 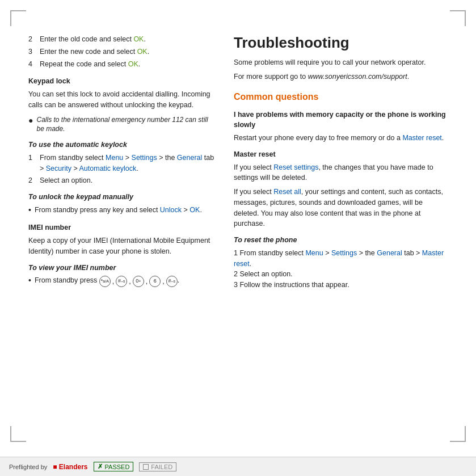 I want to click on key-six: 6, so click(x=155, y=281).